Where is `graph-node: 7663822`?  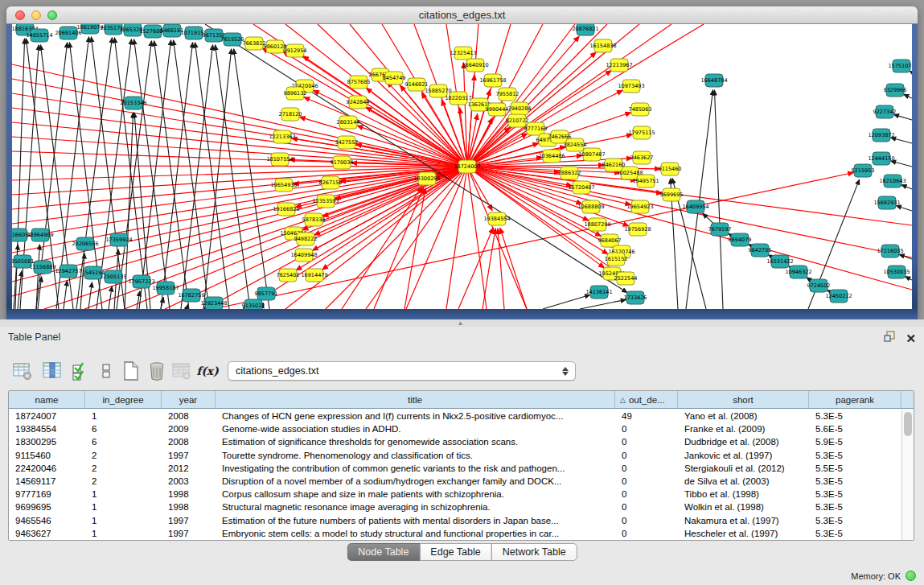
graph-node: 7663822 is located at coordinates (254, 43).